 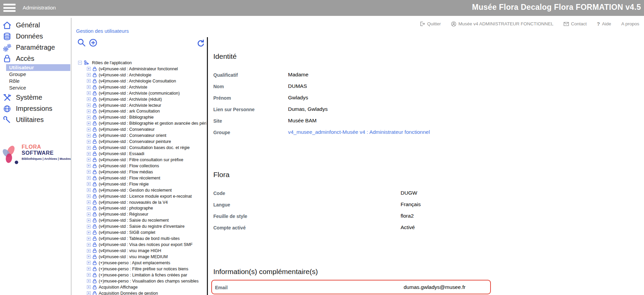 What do you see at coordinates (142, 166) in the screenshot?
I see `tree-row: (v4)musee-std : Flow collections` at bounding box center [142, 166].